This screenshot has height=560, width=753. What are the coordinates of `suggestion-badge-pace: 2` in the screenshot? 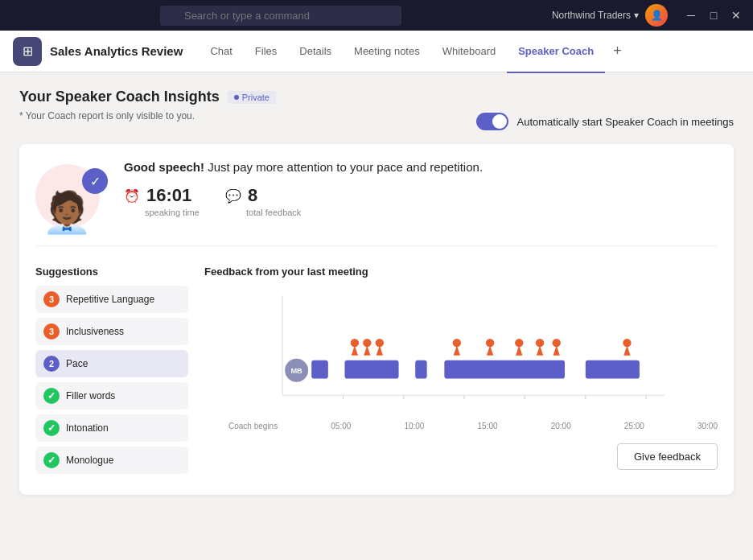 It's located at (51, 364).